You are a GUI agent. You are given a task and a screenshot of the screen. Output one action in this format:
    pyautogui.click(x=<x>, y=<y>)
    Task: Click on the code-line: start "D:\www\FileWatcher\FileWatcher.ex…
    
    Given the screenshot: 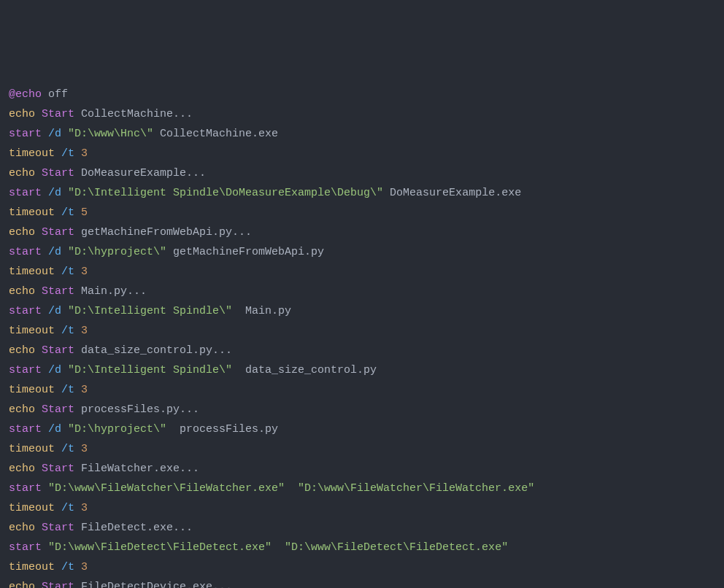 What is the action you would take?
    pyautogui.click(x=362, y=489)
    